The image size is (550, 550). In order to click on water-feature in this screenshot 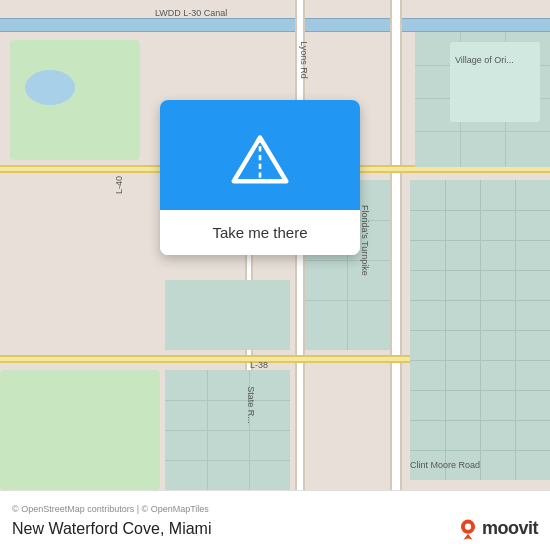, I will do `click(50, 88)`.